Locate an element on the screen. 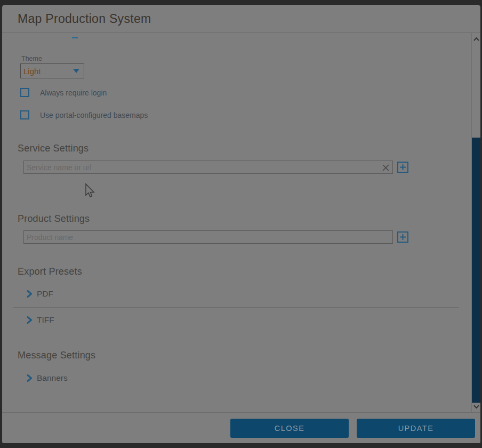  dialog-scrollbar is located at coordinates (476, 223).